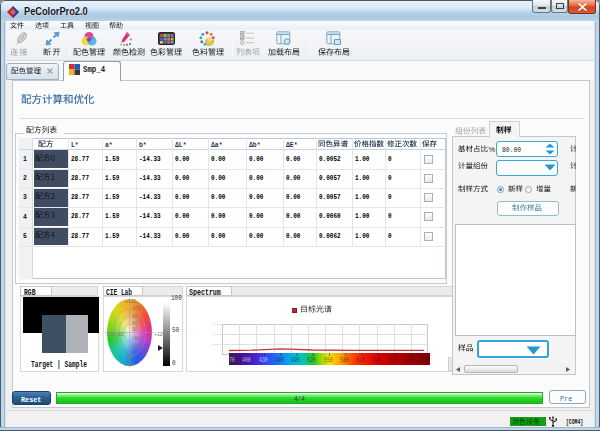 This screenshot has height=431, width=600. Describe the element at coordinates (135, 316) in the screenshot. I see `svg-text: 80` at that location.